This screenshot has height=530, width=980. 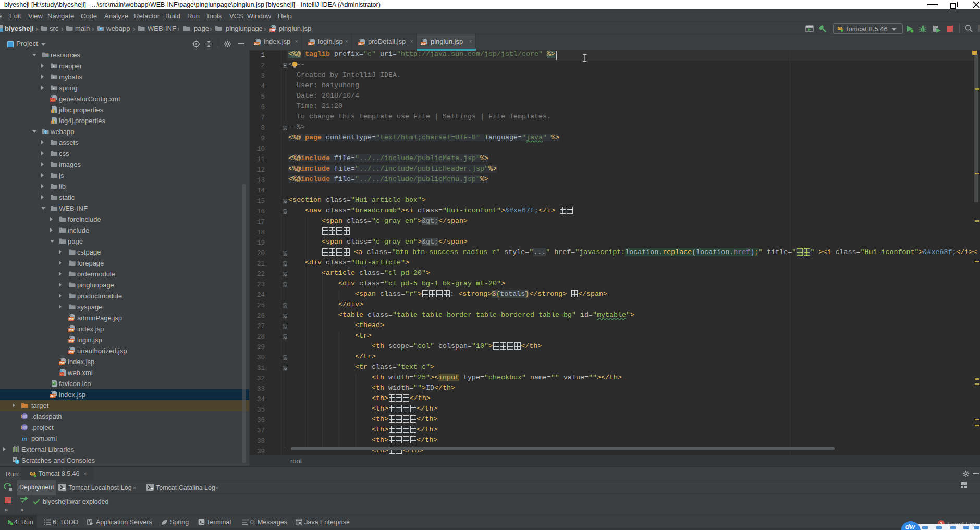 What do you see at coordinates (24, 438) in the screenshot?
I see `svg-text: m` at bounding box center [24, 438].